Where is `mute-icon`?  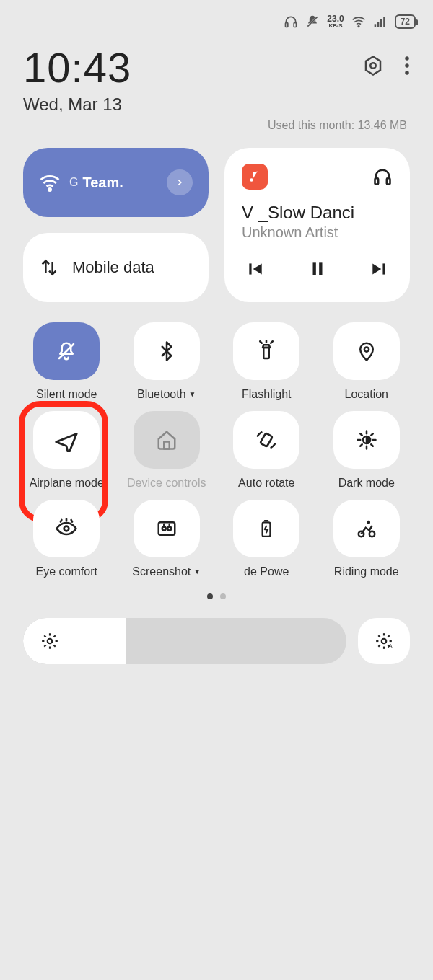 mute-icon is located at coordinates (312, 22).